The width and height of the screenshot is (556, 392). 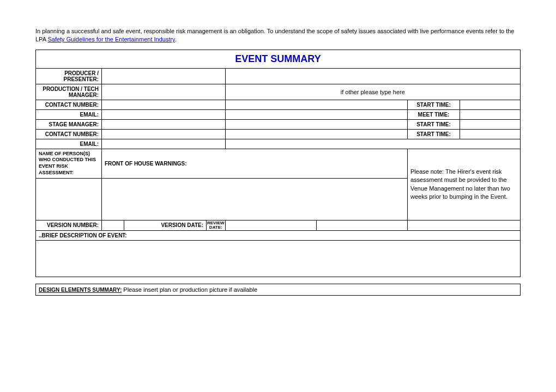 I want to click on contact-number-label: CONTACT NUMBER:, so click(x=69, y=105).